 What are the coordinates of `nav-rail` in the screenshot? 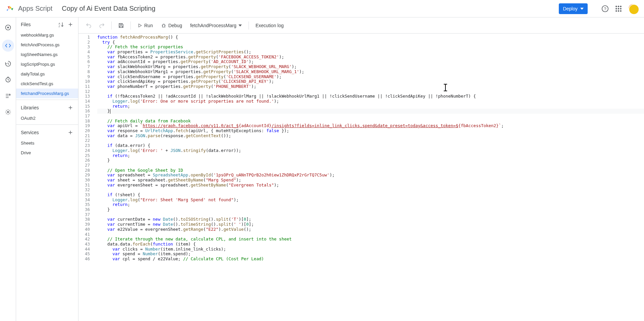 It's located at (8, 169).